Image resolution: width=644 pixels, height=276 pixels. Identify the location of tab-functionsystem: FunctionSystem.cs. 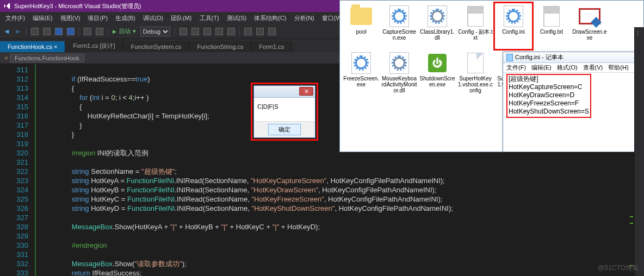
(156, 47).